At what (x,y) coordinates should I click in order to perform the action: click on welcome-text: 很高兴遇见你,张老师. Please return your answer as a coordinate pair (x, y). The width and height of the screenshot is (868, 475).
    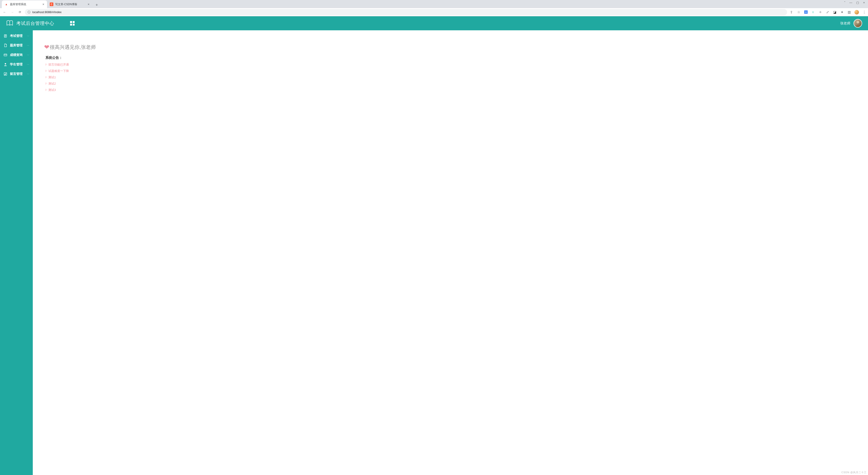
    Looking at the image, I should click on (73, 47).